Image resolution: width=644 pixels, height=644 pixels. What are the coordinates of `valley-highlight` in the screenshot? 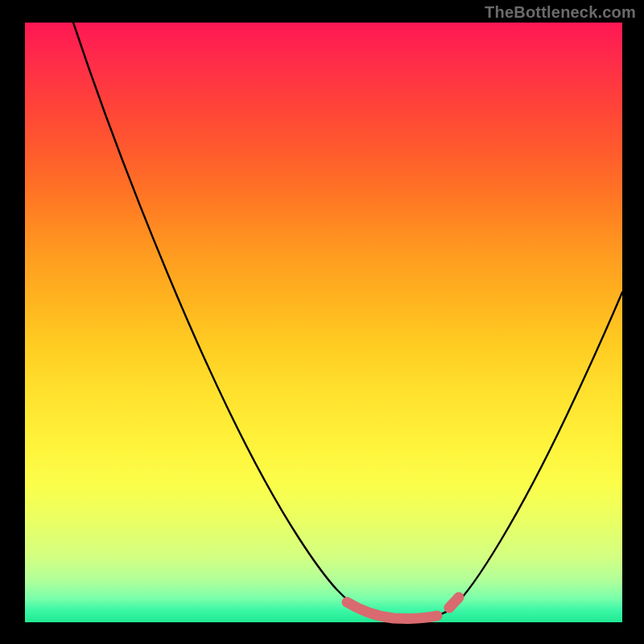 It's located at (392, 610).